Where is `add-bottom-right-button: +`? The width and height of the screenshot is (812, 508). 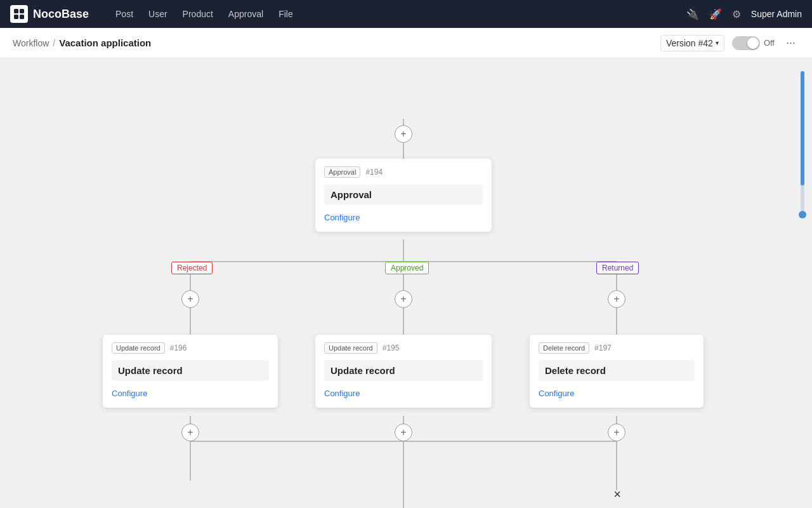 add-bottom-right-button: + is located at coordinates (617, 432).